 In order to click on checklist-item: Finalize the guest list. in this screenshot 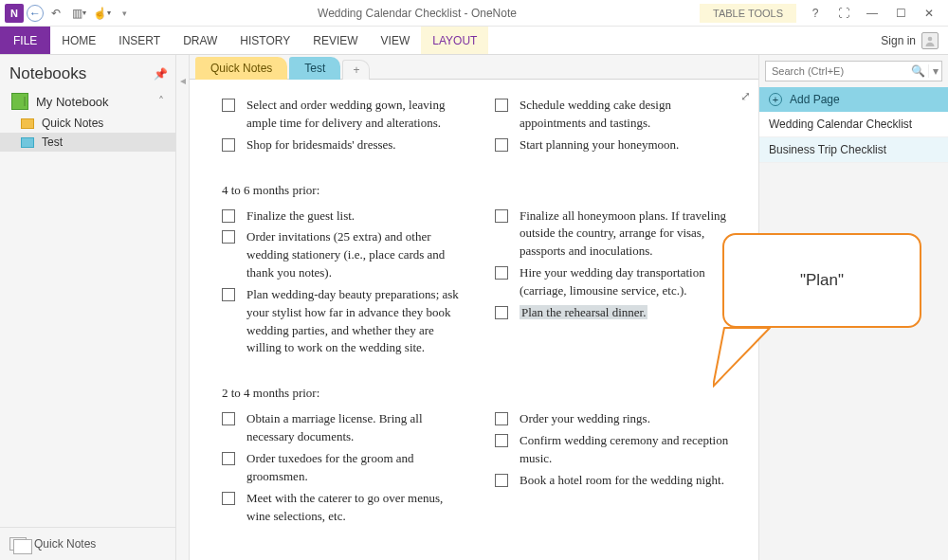, I will do `click(344, 216)`.